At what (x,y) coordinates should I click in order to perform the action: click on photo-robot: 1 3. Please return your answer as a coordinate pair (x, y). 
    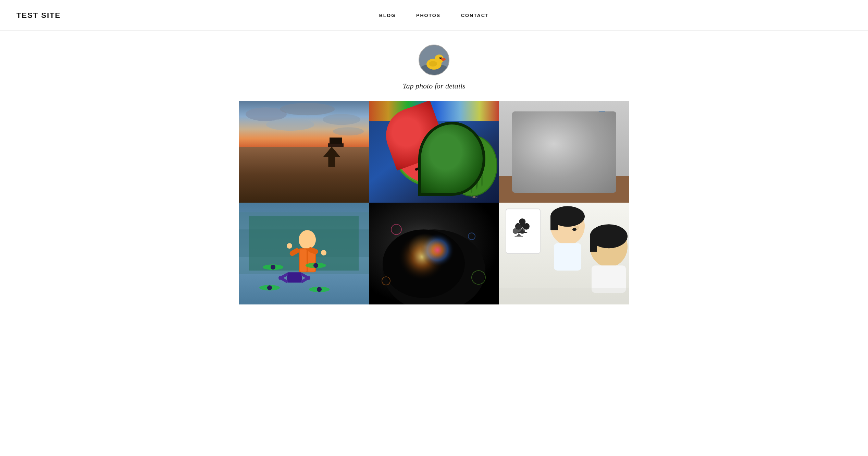
    Looking at the image, I should click on (564, 152).